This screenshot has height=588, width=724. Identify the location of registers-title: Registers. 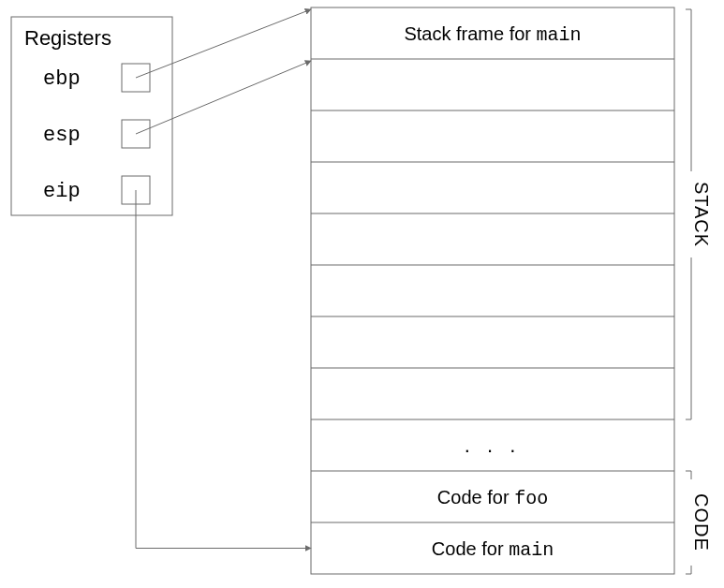
(67, 37).